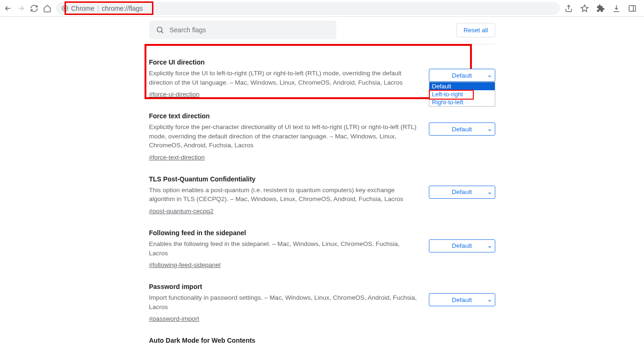  What do you see at coordinates (284, 287) in the screenshot?
I see `flag-title: Password import` at bounding box center [284, 287].